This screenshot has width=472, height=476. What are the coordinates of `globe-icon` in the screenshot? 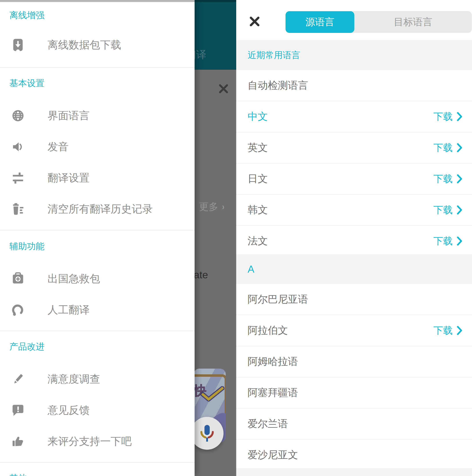 It's located at (18, 116).